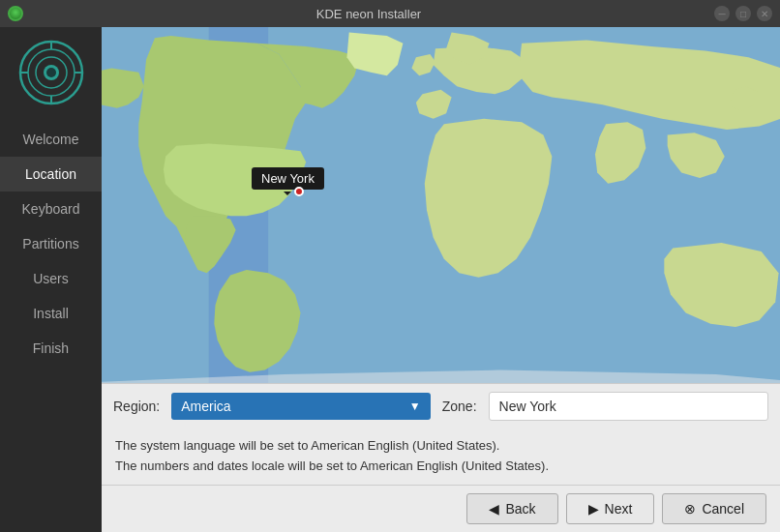 This screenshot has width=780, height=532. Describe the element at coordinates (743, 14) in the screenshot. I see `maximize-button: □` at that location.